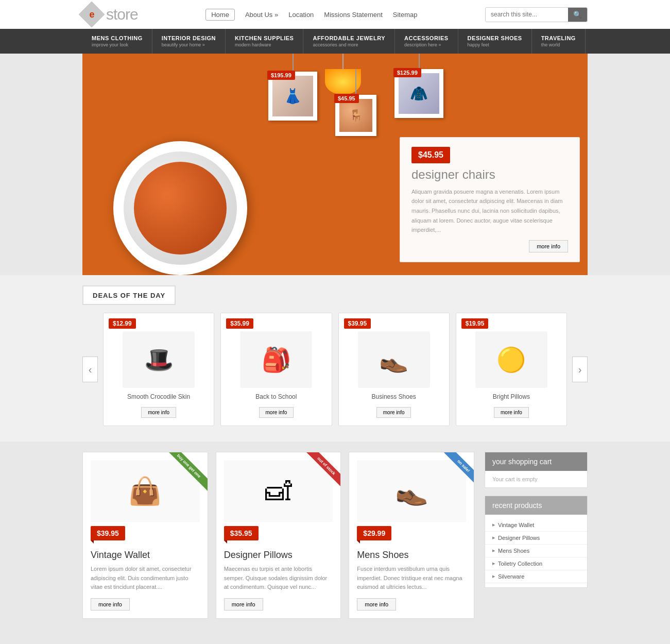 The height and width of the screenshot is (644, 670). Describe the element at coordinates (335, 369) in the screenshot. I see `deals-grid: $12.99 🎩 Smooth Crocodile Skin more info…` at that location.